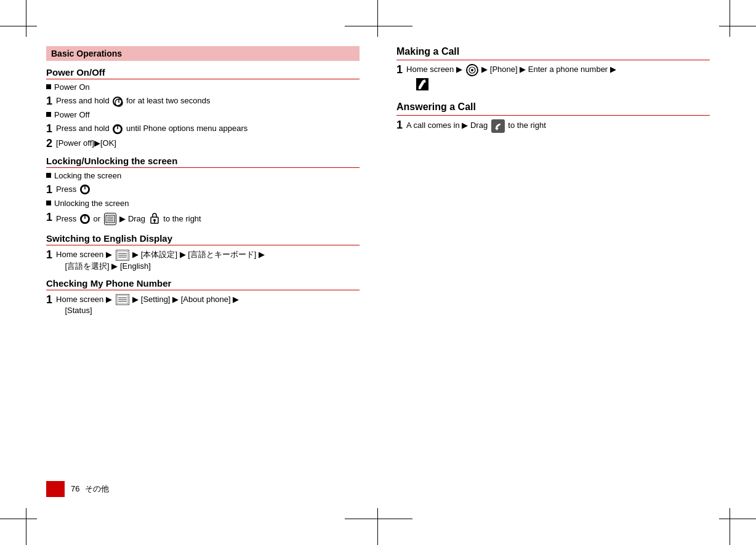  I want to click on crop-mark-bl-h, so click(18, 519).